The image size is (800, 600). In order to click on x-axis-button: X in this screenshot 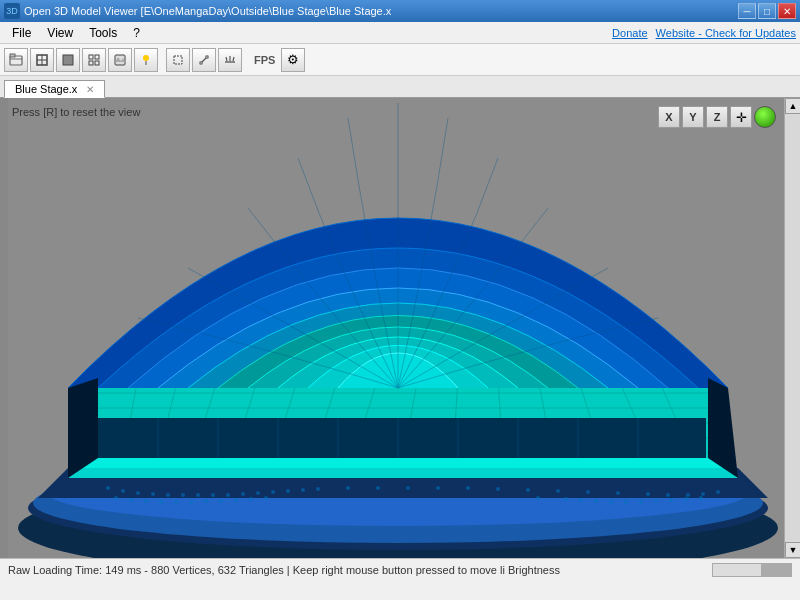, I will do `click(669, 117)`.